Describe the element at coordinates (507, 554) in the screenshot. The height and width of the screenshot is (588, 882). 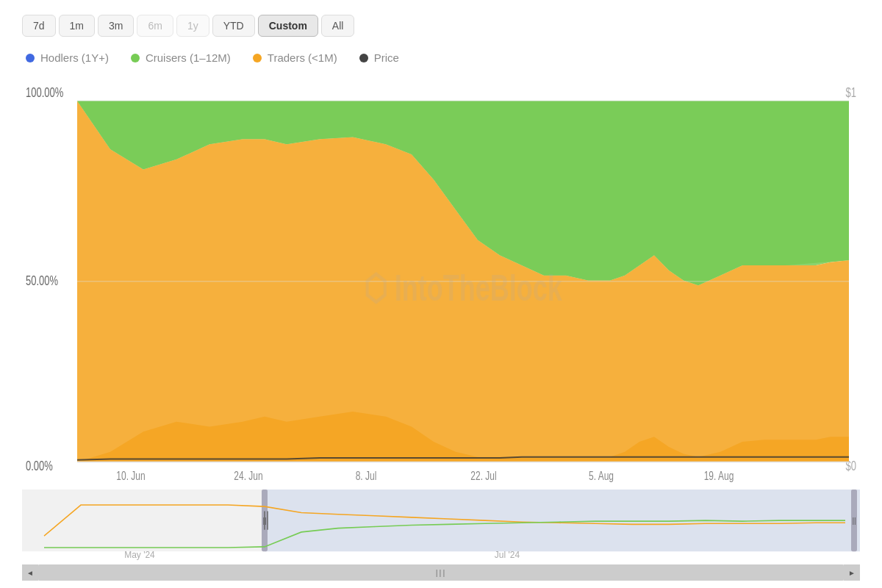
I see `svg-text: Jul '24` at that location.